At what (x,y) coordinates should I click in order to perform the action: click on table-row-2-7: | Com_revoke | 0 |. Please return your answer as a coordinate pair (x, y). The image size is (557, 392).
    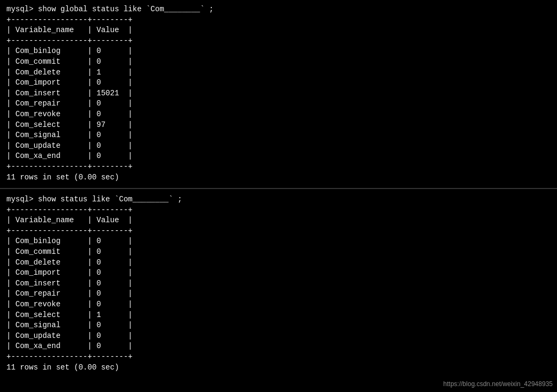
    Looking at the image, I should click on (279, 305).